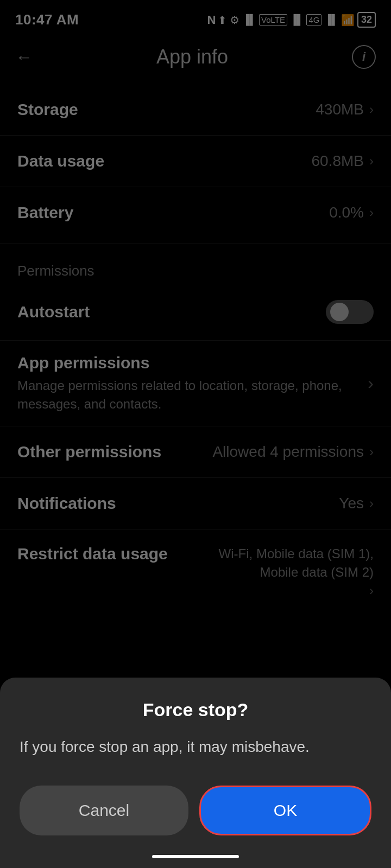  I want to click on dialog-buttons: Cancel OK, so click(195, 810).